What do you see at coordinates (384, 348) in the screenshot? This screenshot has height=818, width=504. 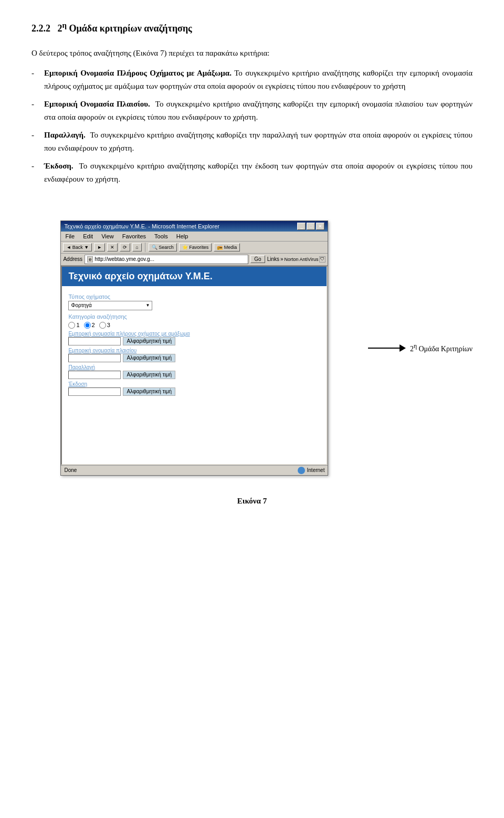 I see `arrow-line` at bounding box center [384, 348].